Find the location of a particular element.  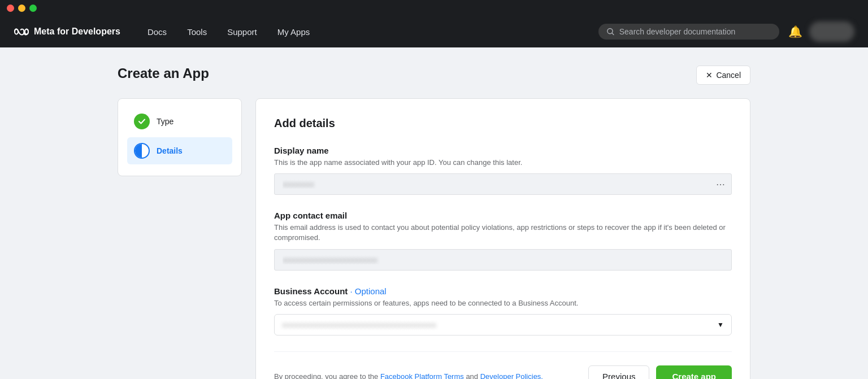

step-details: Details is located at coordinates (180, 151).